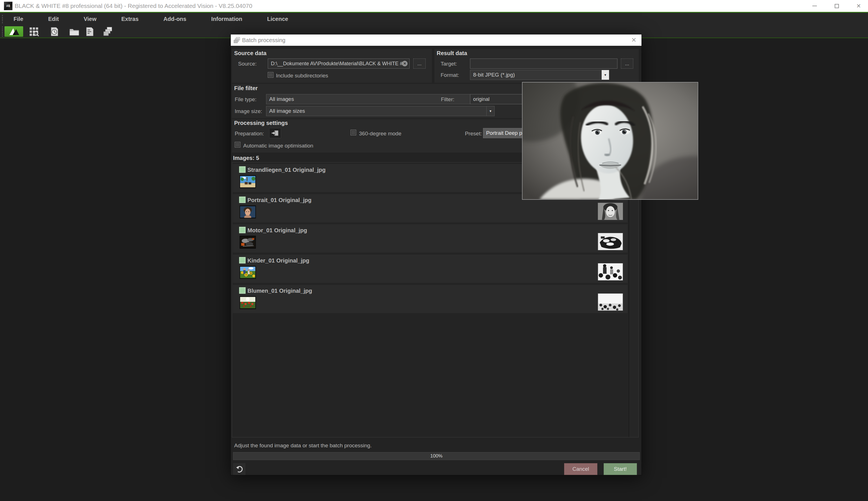 Image resolution: width=868 pixels, height=501 pixels. I want to click on preparation-import-icon, so click(275, 133).